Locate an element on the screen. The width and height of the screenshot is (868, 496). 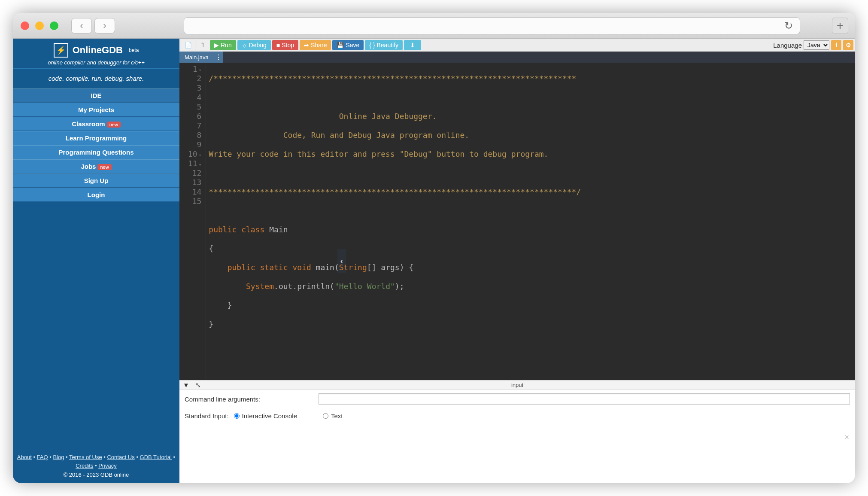
brand-name: OnlineGDB is located at coordinates (98, 50).